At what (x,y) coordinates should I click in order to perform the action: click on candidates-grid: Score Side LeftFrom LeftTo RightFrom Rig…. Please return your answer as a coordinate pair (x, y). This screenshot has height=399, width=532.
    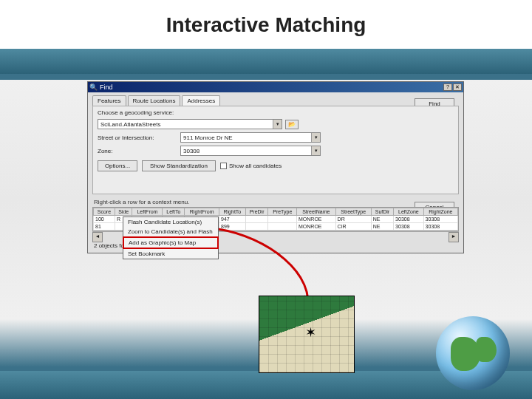
    Looking at the image, I should click on (276, 219).